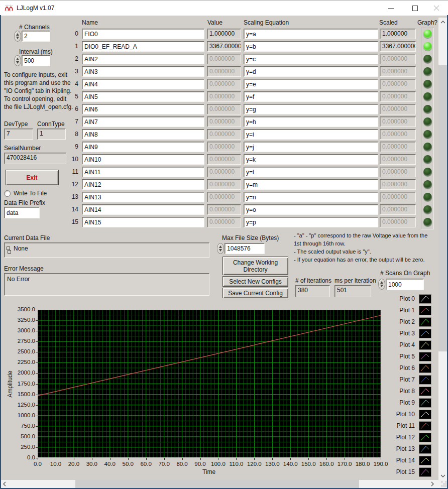 The image size is (448, 489). Describe the element at coordinates (36, 36) in the screenshot. I see `channels-input` at that location.